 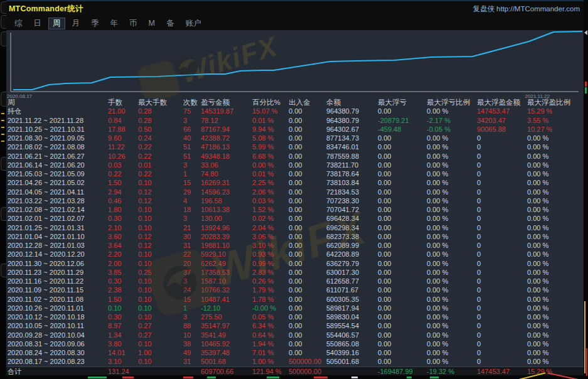 I want to click on table-row: 2021.02.08 ~ 2021.02.141.800.101810613.3…, so click(x=295, y=210).